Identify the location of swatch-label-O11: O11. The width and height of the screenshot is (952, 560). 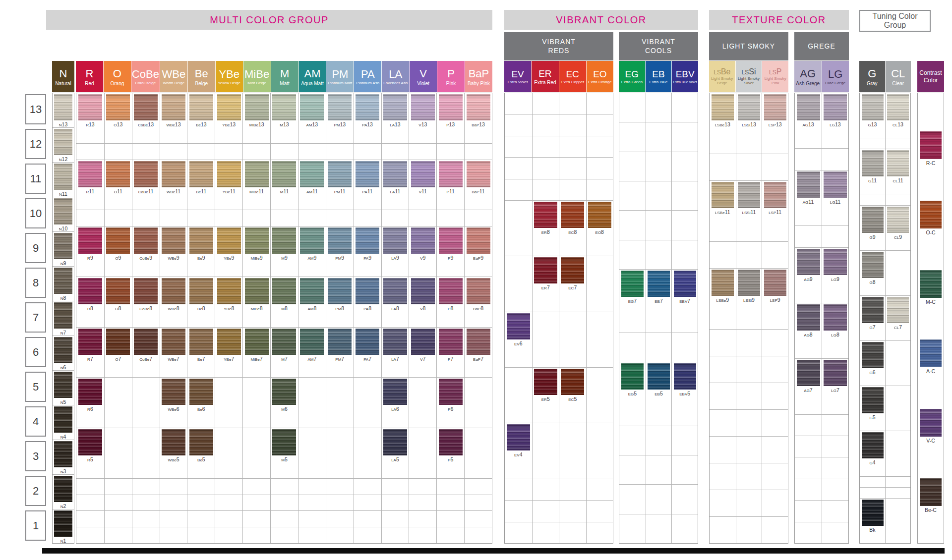
(118, 191).